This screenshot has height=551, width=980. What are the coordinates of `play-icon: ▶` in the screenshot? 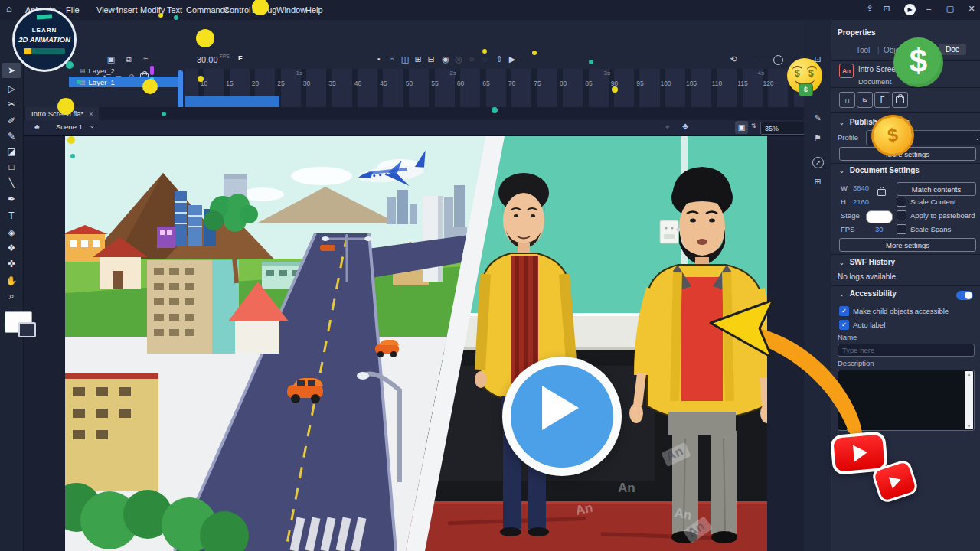 It's located at (512, 60).